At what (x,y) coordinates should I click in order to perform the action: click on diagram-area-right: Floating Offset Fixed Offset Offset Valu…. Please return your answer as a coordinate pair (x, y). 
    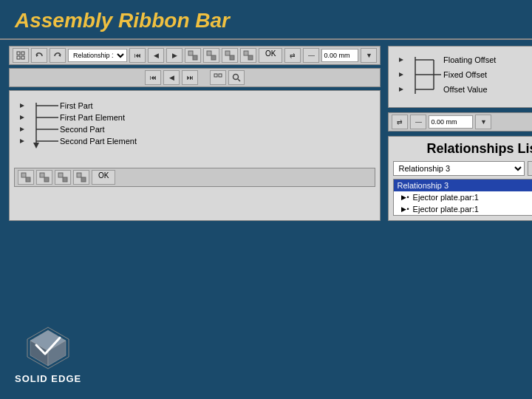
    Looking at the image, I should click on (460, 77).